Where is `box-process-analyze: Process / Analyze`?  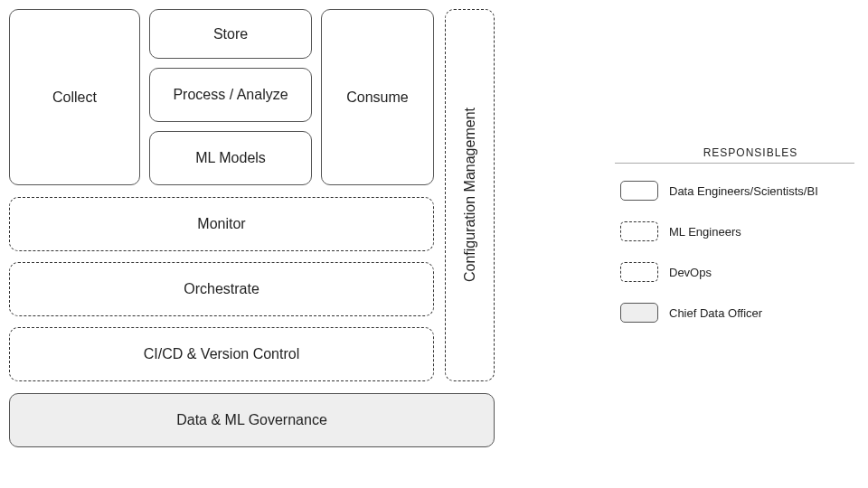 box-process-analyze: Process / Analyze is located at coordinates (231, 95).